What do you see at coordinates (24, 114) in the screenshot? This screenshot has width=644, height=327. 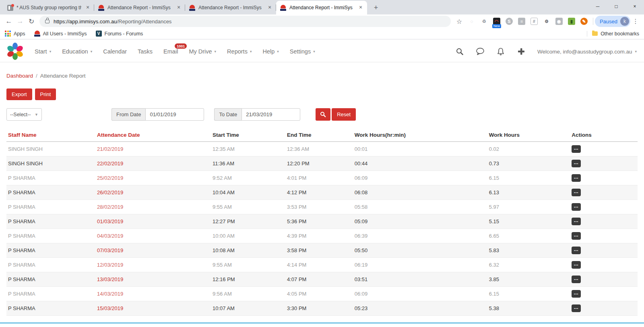 I see `staff-select-dropdown: --Select-- ▼` at bounding box center [24, 114].